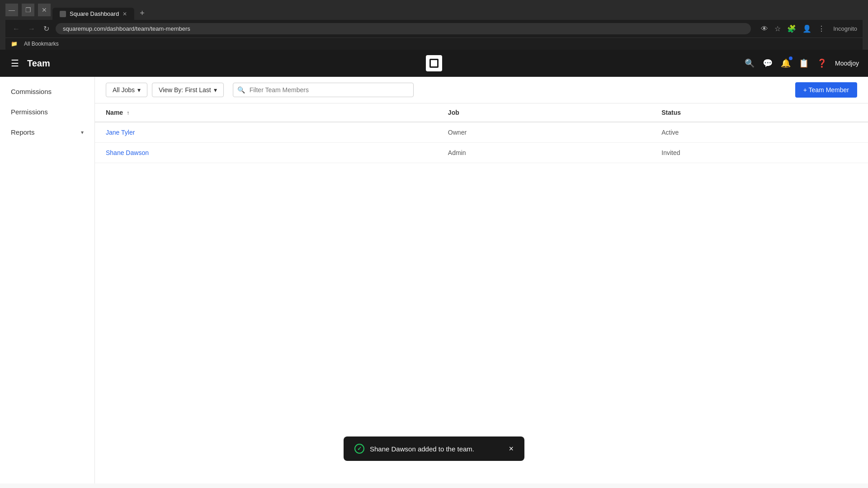 The image size is (868, 488). I want to click on member-link-jane: Jane Tyler, so click(120, 132).